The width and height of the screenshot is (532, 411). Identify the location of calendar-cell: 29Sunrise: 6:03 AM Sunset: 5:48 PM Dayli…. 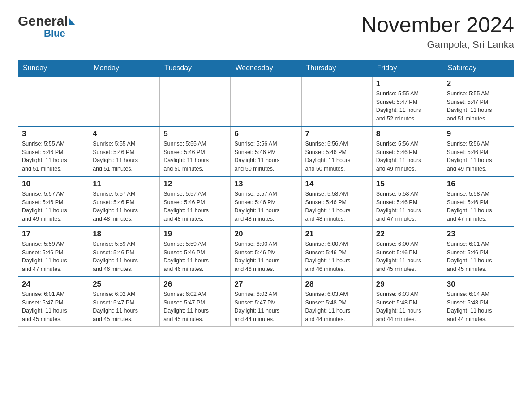
(408, 302).